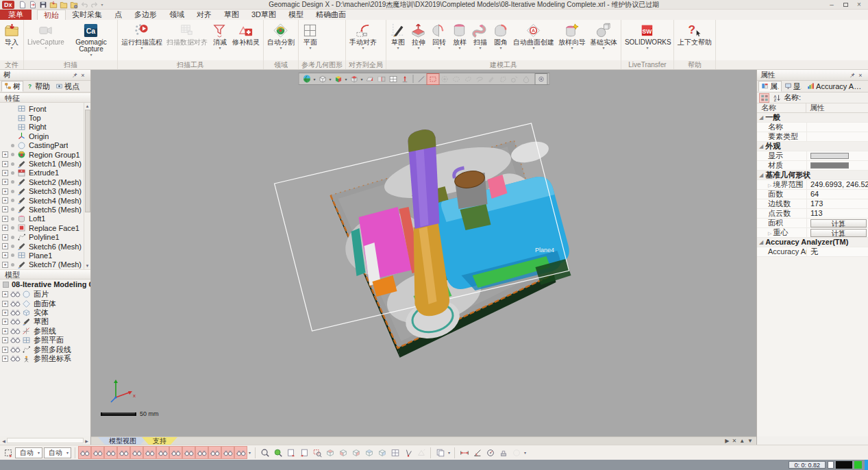 This screenshot has height=470, width=868. What do you see at coordinates (770, 86) in the screenshot?
I see `panel-tab-prop-tab: 属性` at bounding box center [770, 86].